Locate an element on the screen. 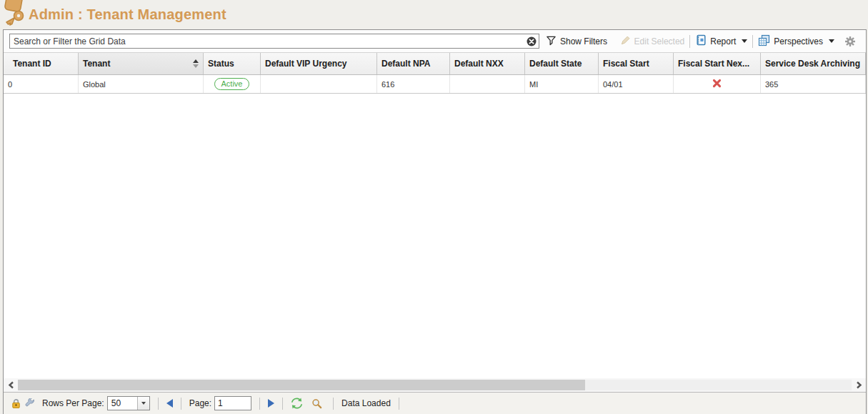 The height and width of the screenshot is (414, 868). perspectives-layers-icon is located at coordinates (764, 41).